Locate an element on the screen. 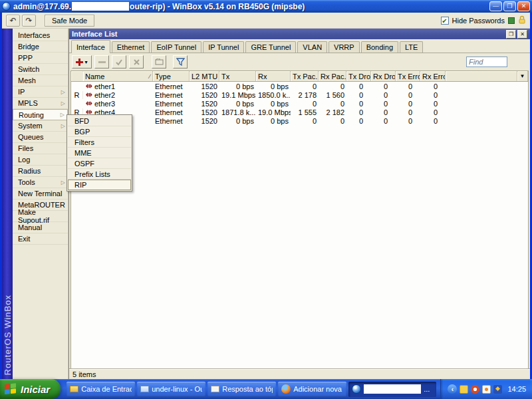 Image resolution: width=532 pixels, height=399 pixels. table-row: Rether4Ethernet15201871.8 k...19.0 Mbps1… is located at coordinates (299, 112).